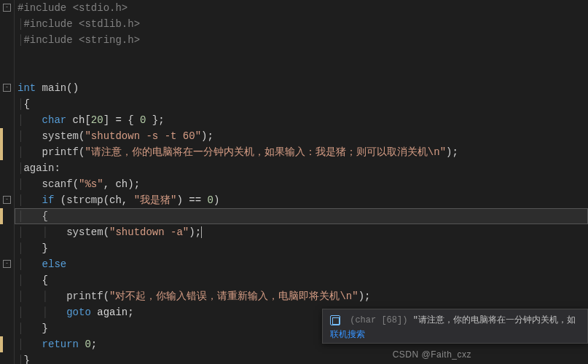 The height and width of the screenshot is (364, 588). Describe the element at coordinates (302, 8) in the screenshot. I see `code-line: #include <stdio.h>` at that location.